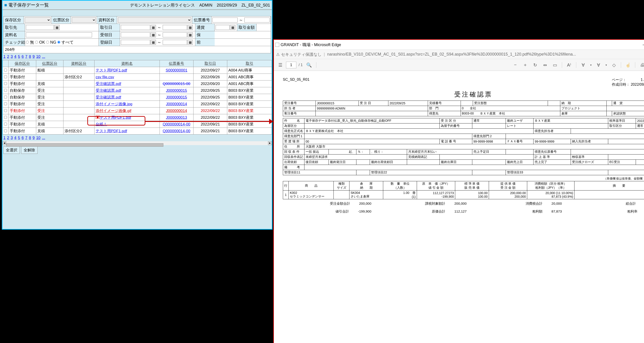 This screenshot has height=343, width=644. I want to click on col-date: 取引日, so click(210, 63).